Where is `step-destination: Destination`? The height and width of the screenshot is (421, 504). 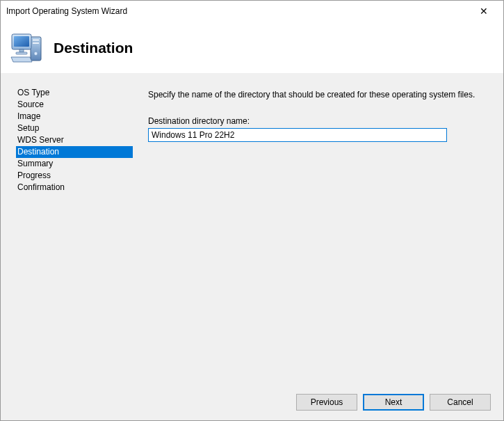
step-destination: Destination is located at coordinates (74, 152).